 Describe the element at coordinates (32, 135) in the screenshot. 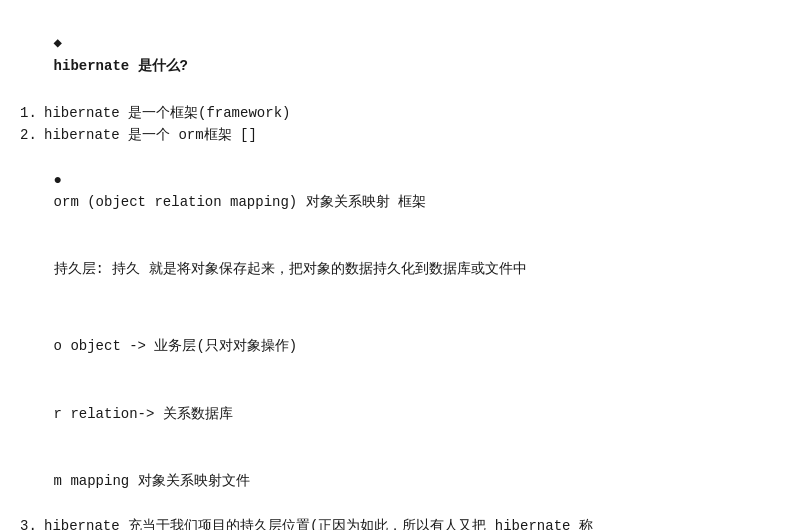

I see `num-2: 2.` at that location.